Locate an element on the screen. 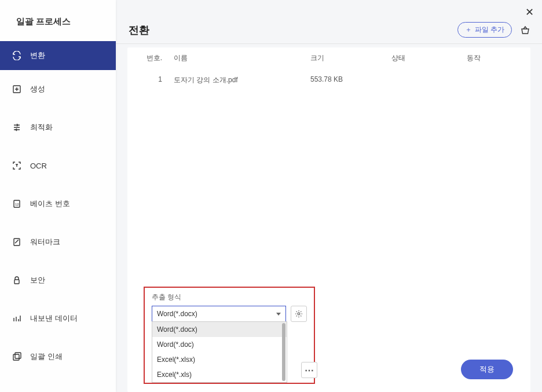 The image size is (542, 392). sidebar-item-optimize: 최적화 is located at coordinates (58, 127).